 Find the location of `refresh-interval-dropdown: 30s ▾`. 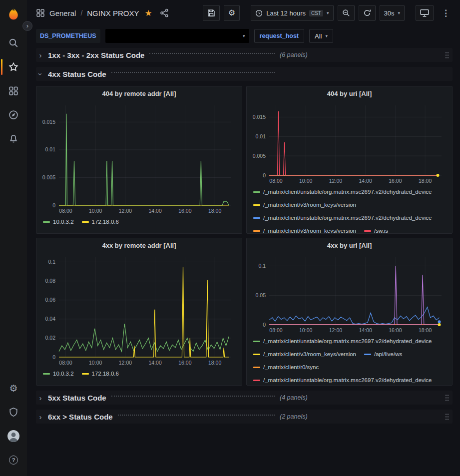

refresh-interval-dropdown: 30s ▾ is located at coordinates (393, 13).